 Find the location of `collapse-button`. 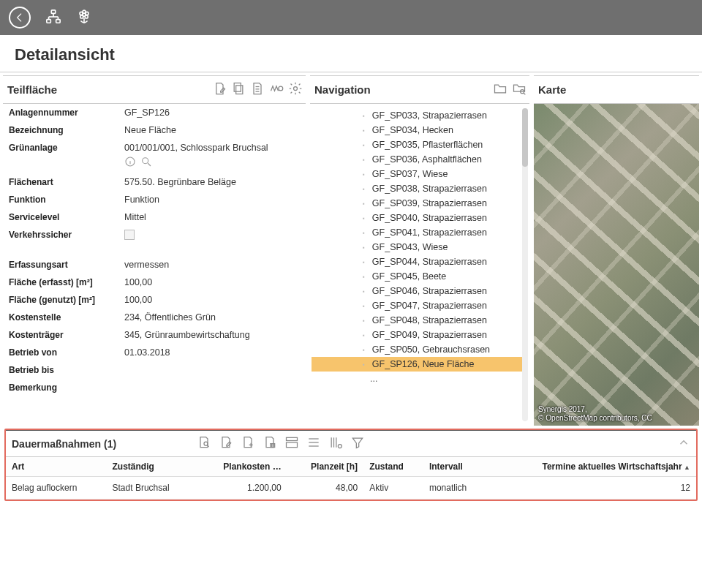

collapse-button is located at coordinates (684, 443).